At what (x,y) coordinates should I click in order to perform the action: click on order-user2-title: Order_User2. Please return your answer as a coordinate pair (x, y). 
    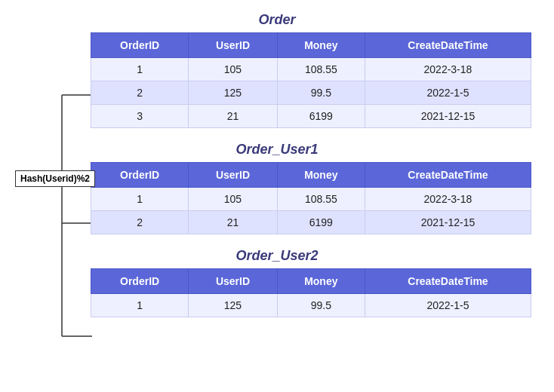
    Looking at the image, I should click on (277, 256).